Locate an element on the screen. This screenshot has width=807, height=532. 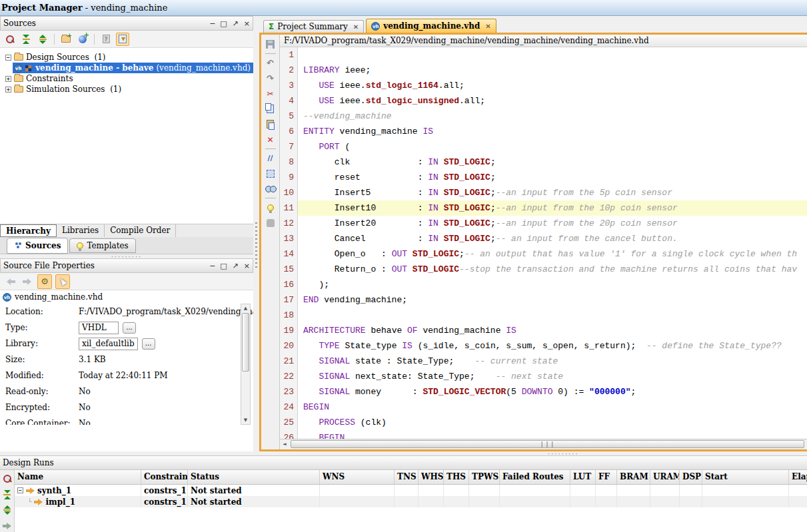
tab-libraries: Libraries is located at coordinates (81, 230).